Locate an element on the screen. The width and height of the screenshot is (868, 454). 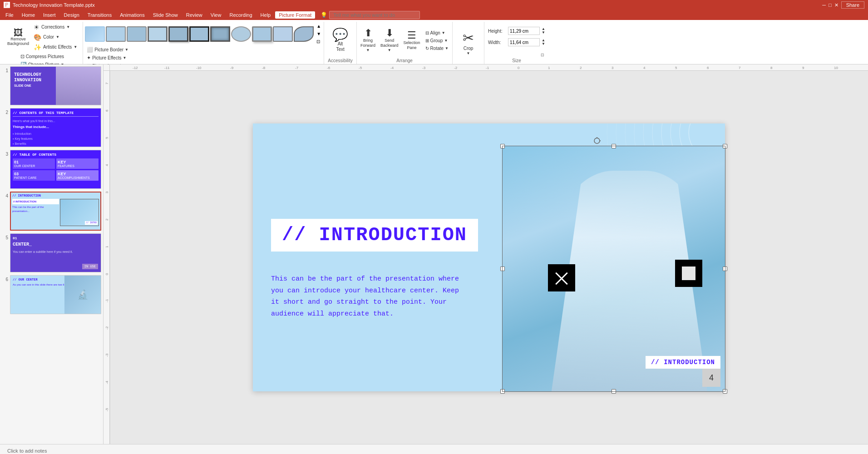
picture-effects-button: ✦ Picture Effects ▼ is located at coordinates (203, 58).